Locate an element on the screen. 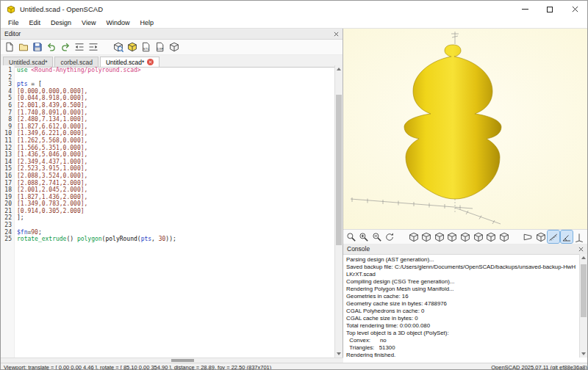 The width and height of the screenshot is (588, 370). redo-button is located at coordinates (65, 47).